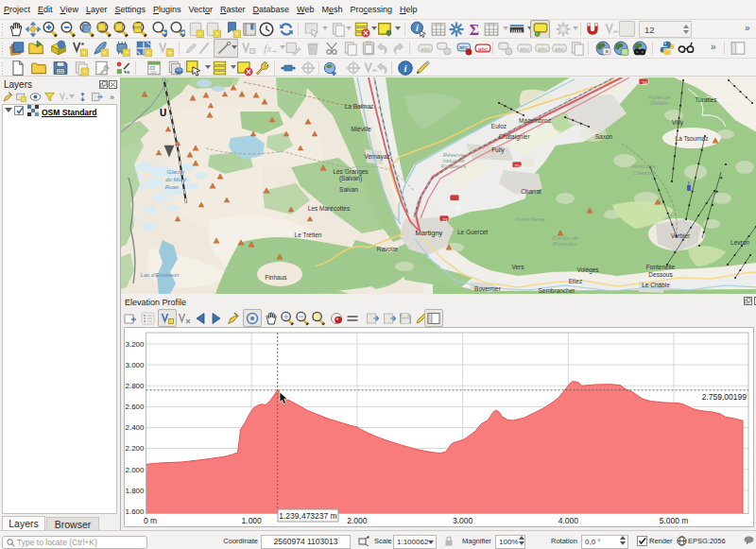  I want to click on svg-text: Levron, so click(740, 242).